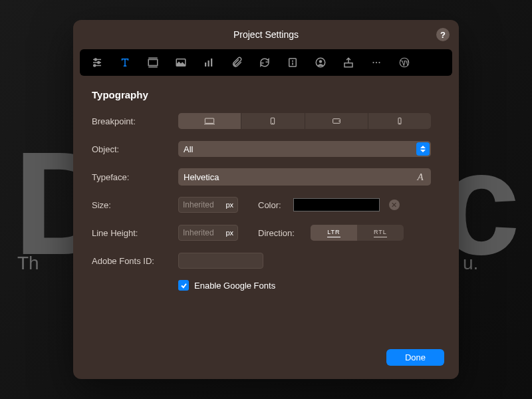 This screenshot has height=399, width=532. I want to click on layout-icon, so click(153, 63).